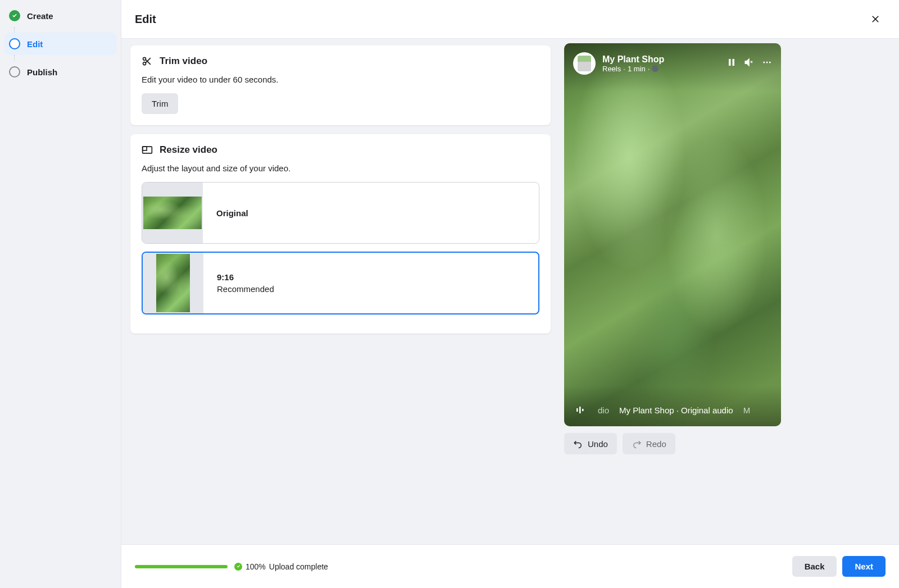 This screenshot has width=899, height=588. What do you see at coordinates (649, 444) in the screenshot?
I see `redo-button: Redo` at bounding box center [649, 444].